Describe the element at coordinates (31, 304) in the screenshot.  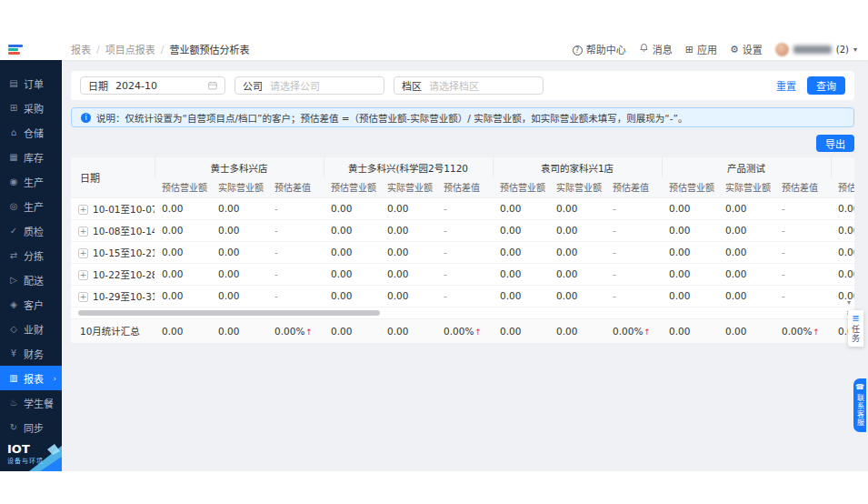
I see `sidebar-item-customers: ◈客户` at that location.